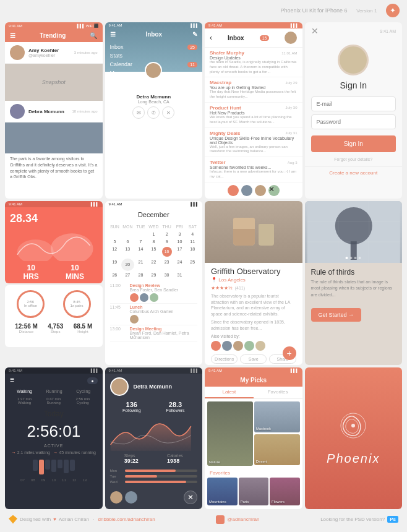  What do you see at coordinates (254, 325) in the screenshot?
I see `griffith-open: Since the observatory opened in 1835, ad…` at bounding box center [254, 325].